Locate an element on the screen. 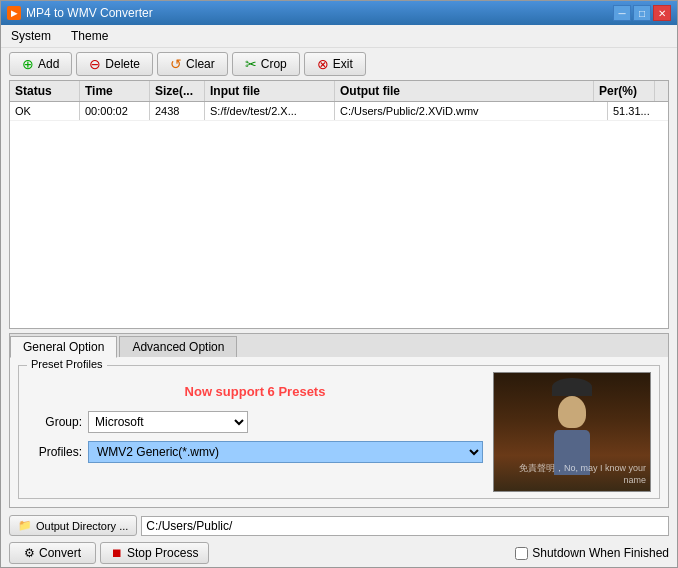 The height and width of the screenshot is (568, 678). file-list-header: Status Time Size(... Input file Output f… is located at coordinates (339, 92).